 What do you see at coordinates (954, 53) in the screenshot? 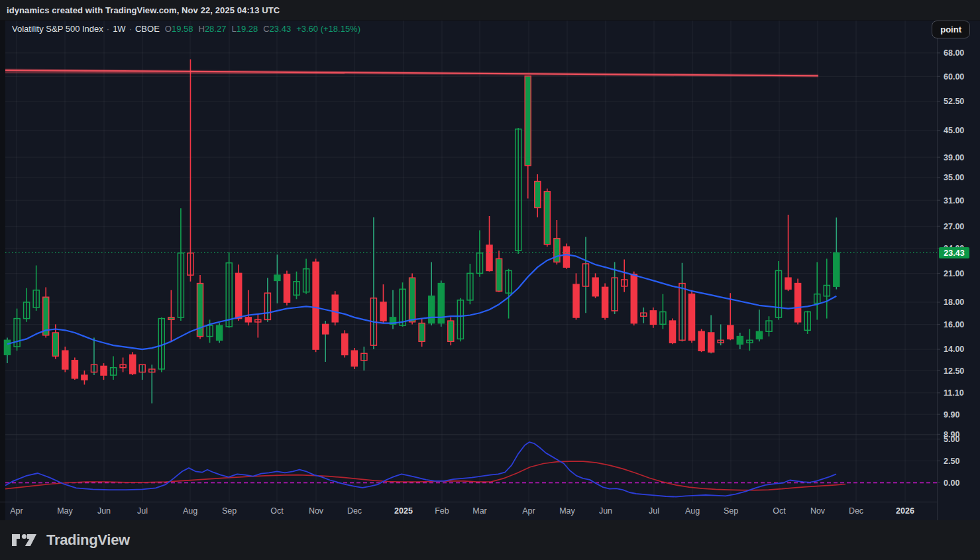
I see `price-tick-label: 68.00` at bounding box center [954, 53].